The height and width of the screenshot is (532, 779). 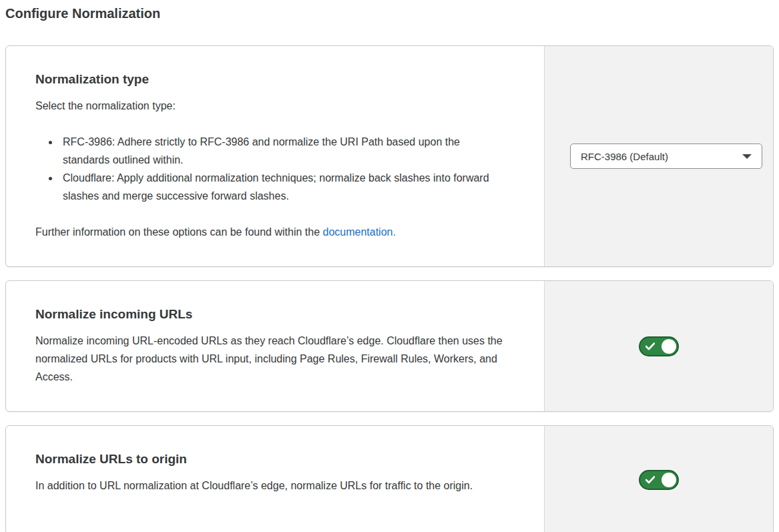 What do you see at coordinates (394, 232) in the screenshot?
I see `footer-period: .` at bounding box center [394, 232].